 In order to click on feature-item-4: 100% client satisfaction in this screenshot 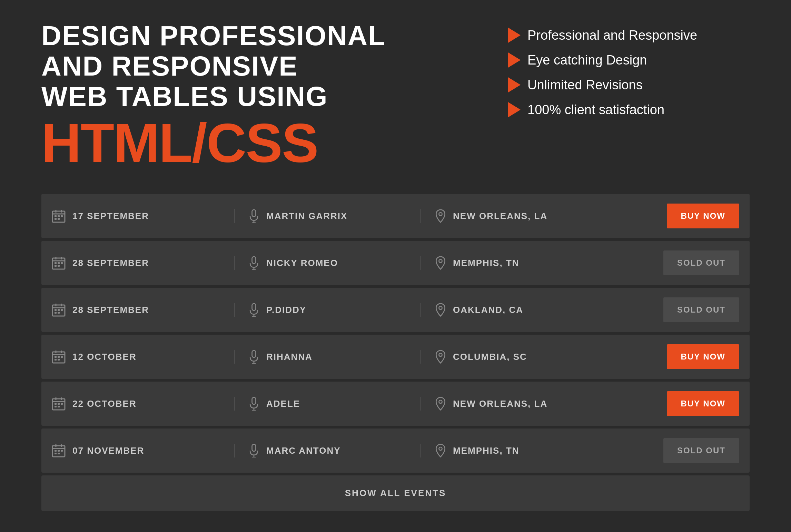, I will do `click(629, 110)`.